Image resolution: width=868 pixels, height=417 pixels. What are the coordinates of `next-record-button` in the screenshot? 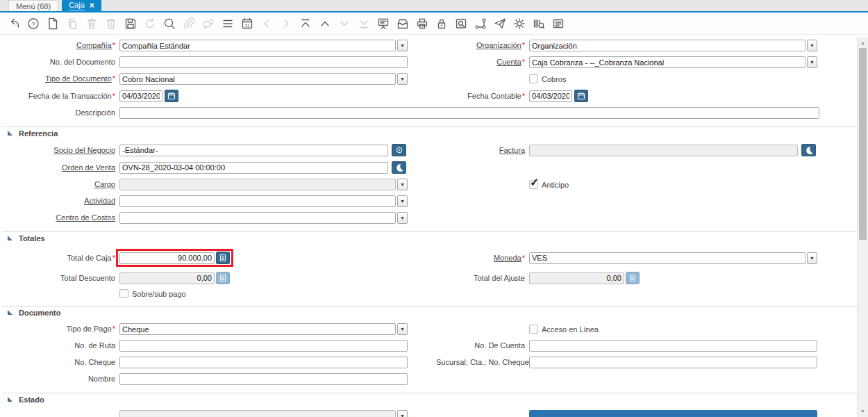 It's located at (344, 24).